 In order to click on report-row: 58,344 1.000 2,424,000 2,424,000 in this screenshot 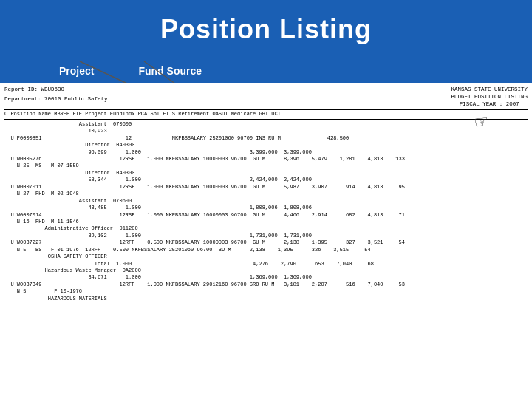, I will do `click(266, 180)`.